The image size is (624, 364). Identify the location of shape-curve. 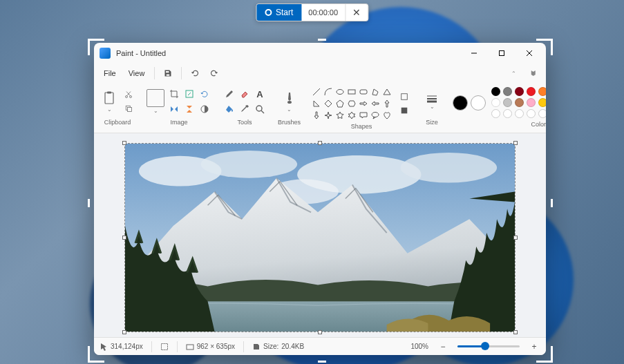
(328, 92).